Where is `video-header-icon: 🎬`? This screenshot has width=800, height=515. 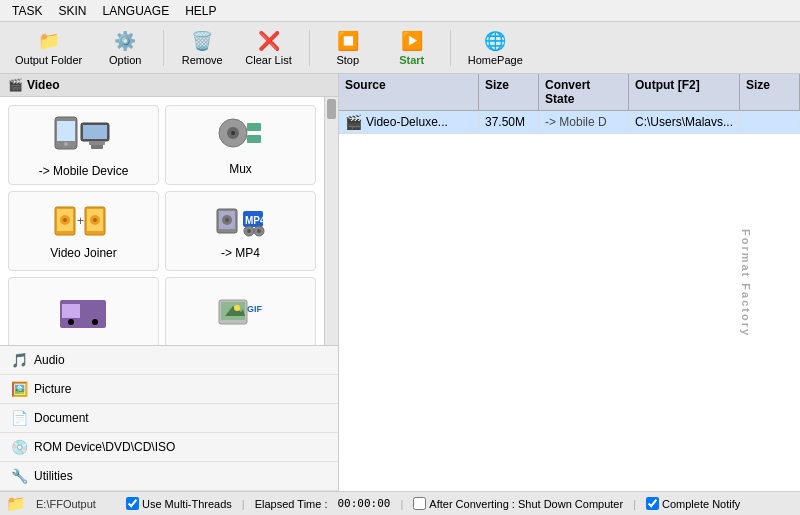
video-header-icon: 🎬 is located at coordinates (16, 85).